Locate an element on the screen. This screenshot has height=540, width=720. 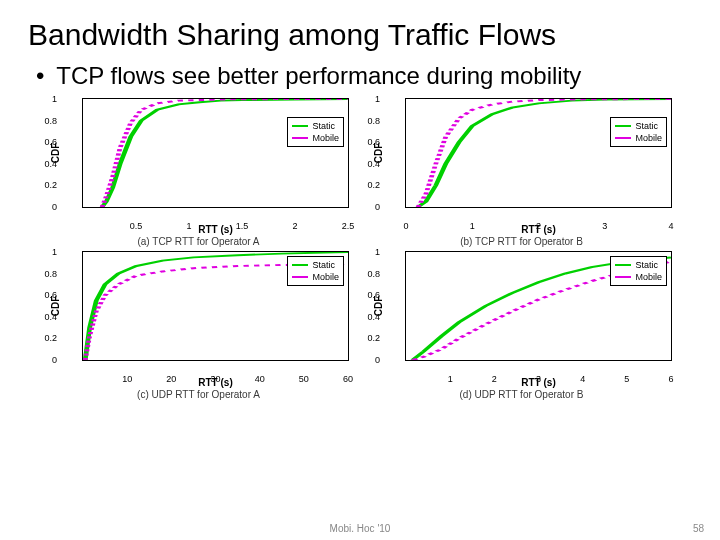
legend-c: Static Mobile is located at coordinates (316, 271).